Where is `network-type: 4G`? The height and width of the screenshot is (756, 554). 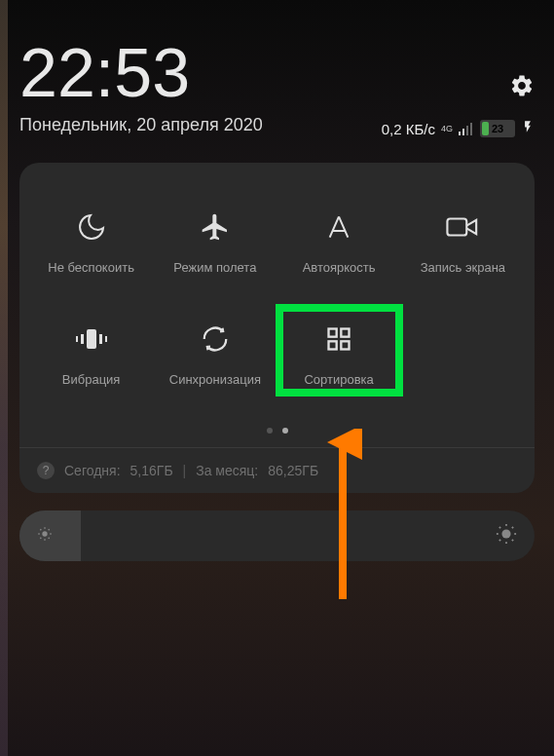
network-type: 4G is located at coordinates (447, 129).